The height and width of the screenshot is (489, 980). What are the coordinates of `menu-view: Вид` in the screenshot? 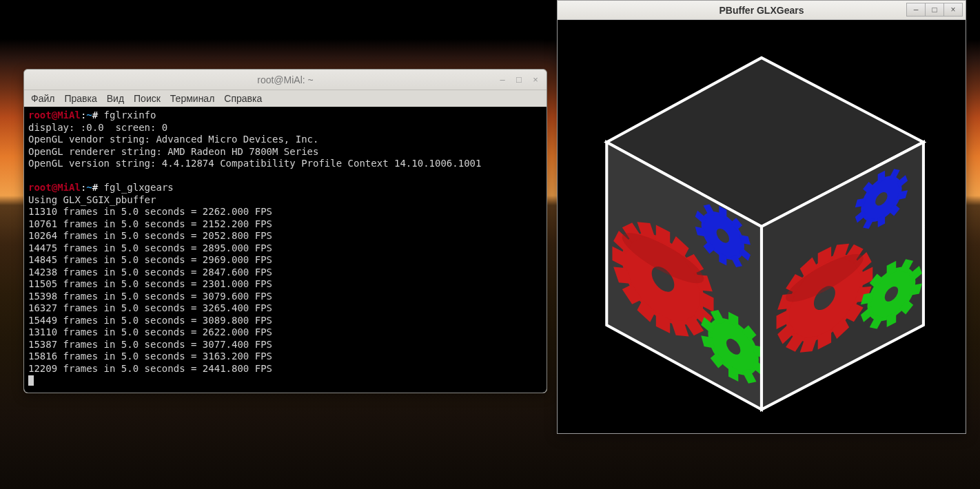 It's located at (116, 98).